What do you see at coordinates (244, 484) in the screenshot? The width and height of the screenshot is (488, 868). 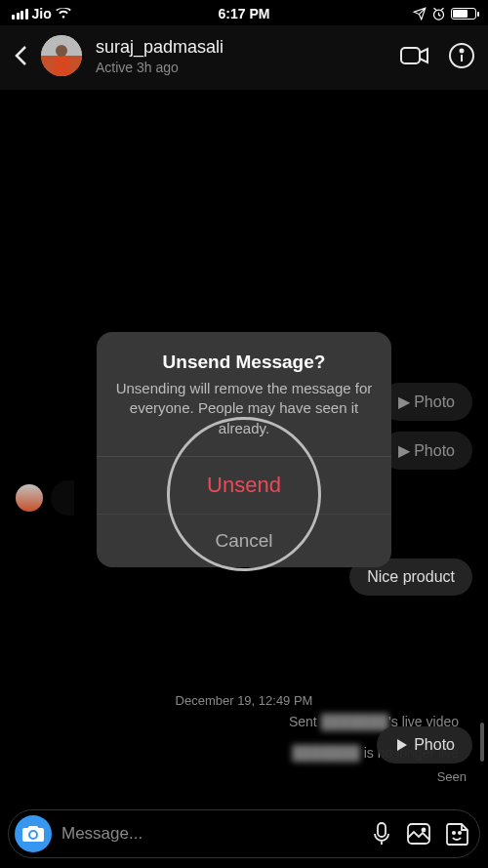 I see `unsend-button: Unsend` at bounding box center [244, 484].